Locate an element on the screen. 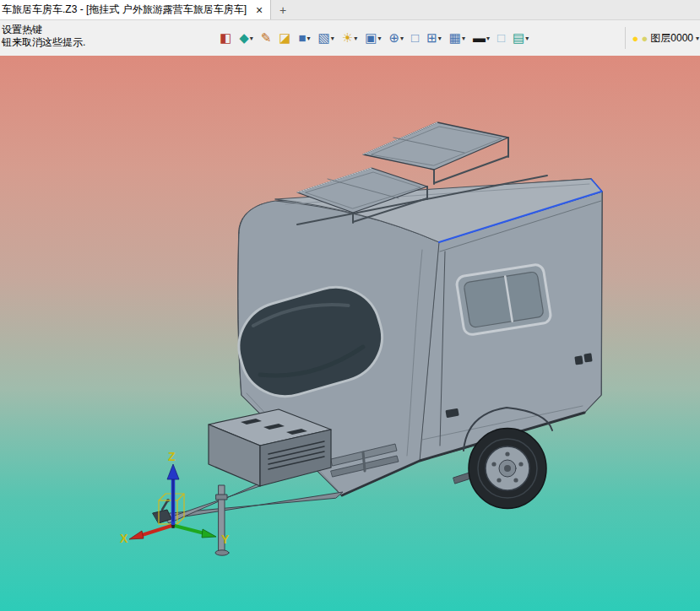 Image resolution: width=700 pixels, height=611 pixels. x-axis-arrow is located at coordinates (150, 533).